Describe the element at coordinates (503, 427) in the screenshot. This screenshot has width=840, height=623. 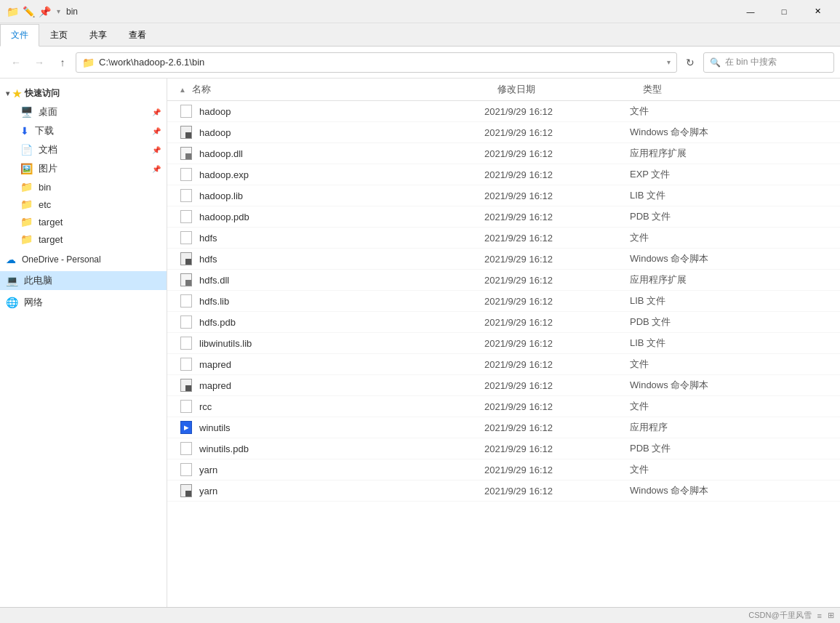
I see `table-row: ▶ winutils 2021/9/29 16:12 应用程序` at that location.